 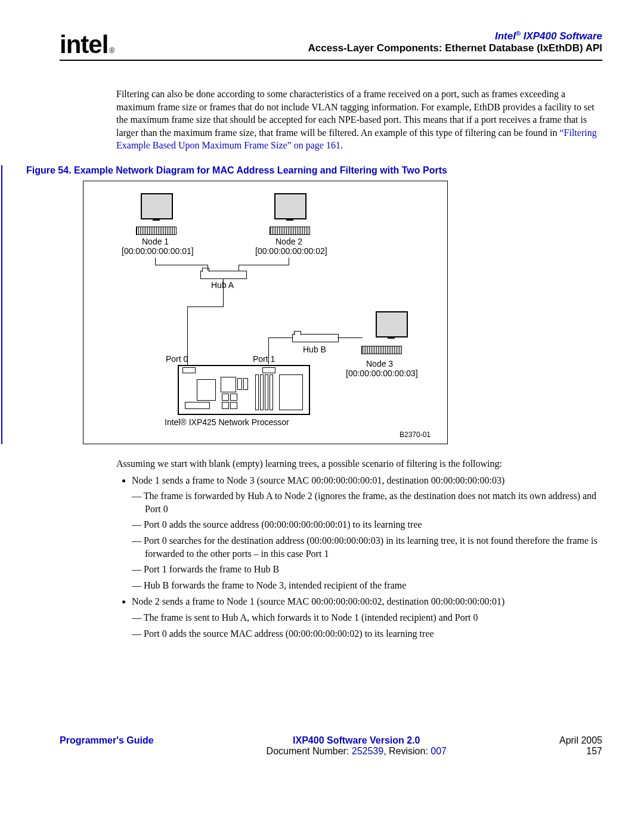 I want to click on list-item: Node 1 sends a frame to Node 3 (source M…, so click(x=367, y=533).